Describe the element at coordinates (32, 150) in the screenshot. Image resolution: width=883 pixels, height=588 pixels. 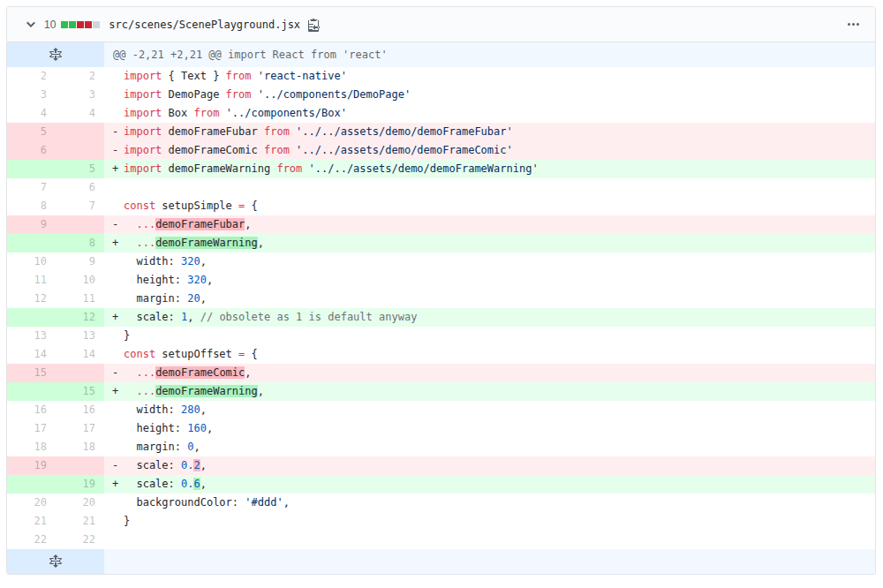
I see `old-line-number: 6` at that location.